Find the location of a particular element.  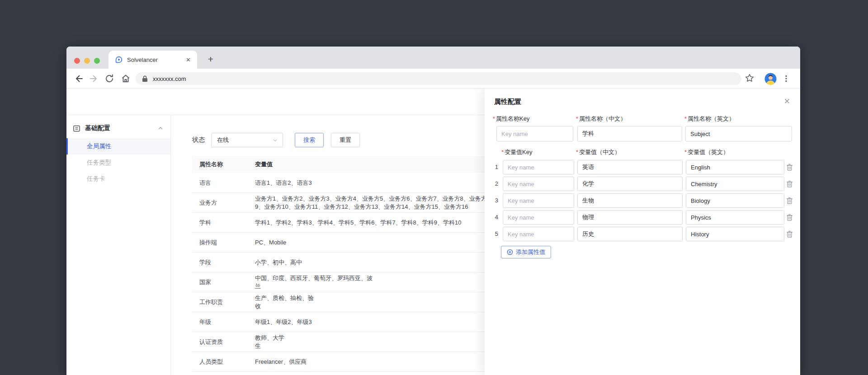

variable-value-cell: 年级1、年级2、年级3 is located at coordinates (374, 322).